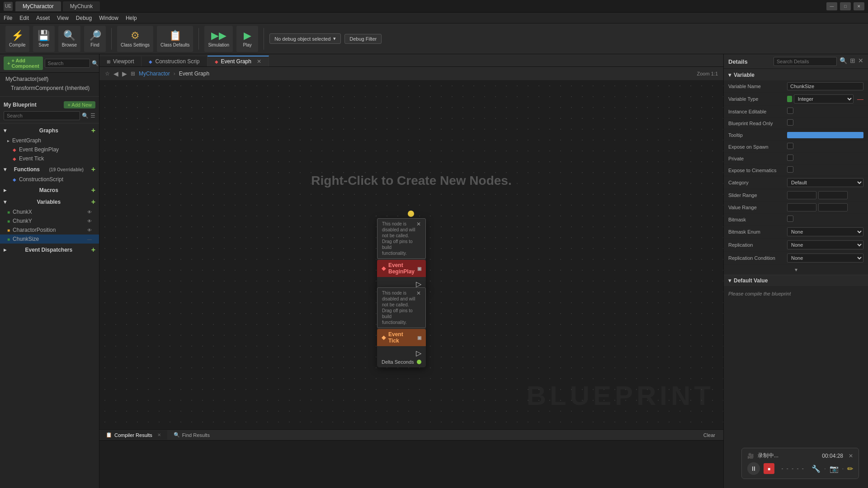  I want to click on debug-filter-button: Debug Filter, so click(363, 39).